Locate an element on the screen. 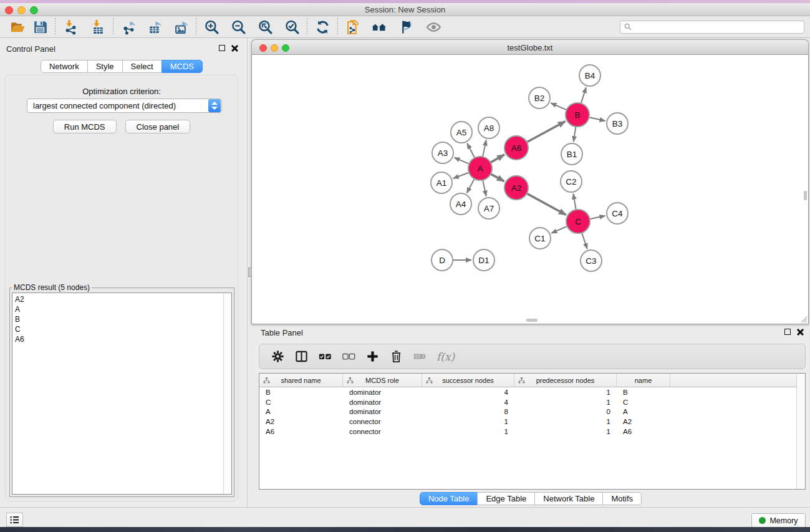 The height and width of the screenshot is (532, 810). tab-style: Style is located at coordinates (105, 66).